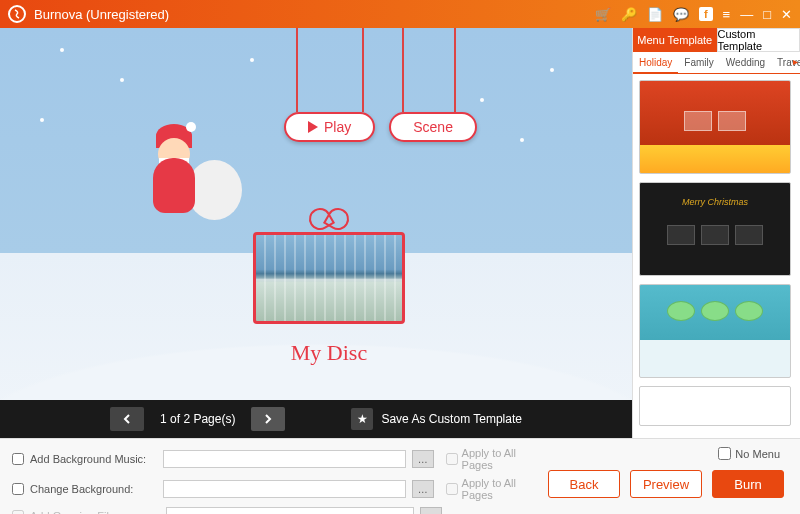 The width and height of the screenshot is (800, 514). What do you see at coordinates (17, 14) in the screenshot?
I see `app-logo-icon` at bounding box center [17, 14].